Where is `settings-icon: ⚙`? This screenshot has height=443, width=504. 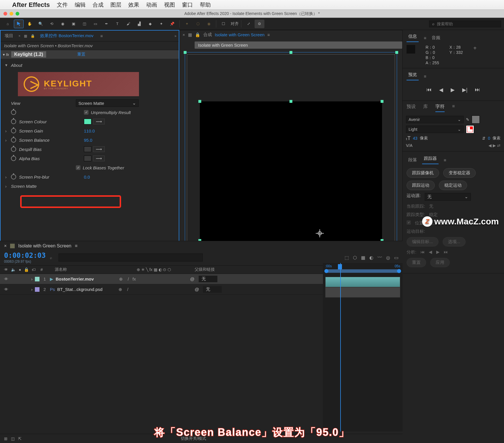 settings-icon: ⚙ is located at coordinates (259, 24).